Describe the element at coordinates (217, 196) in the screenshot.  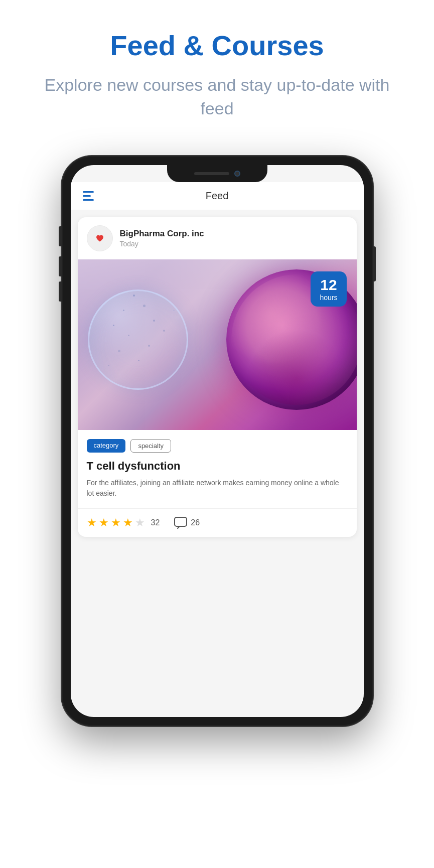
I see `app-header: Feed` at that location.